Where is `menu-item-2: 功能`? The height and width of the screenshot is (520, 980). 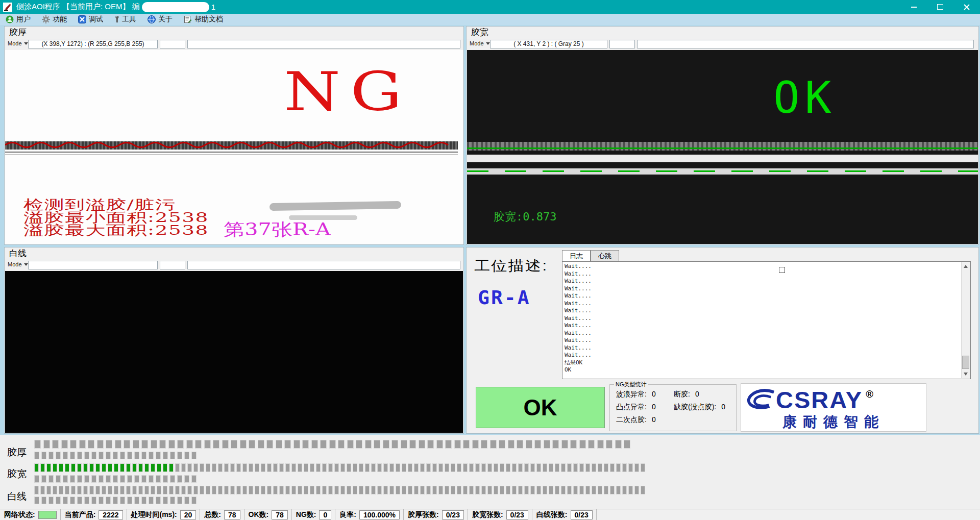
menu-item-2: 功能 is located at coordinates (54, 19).